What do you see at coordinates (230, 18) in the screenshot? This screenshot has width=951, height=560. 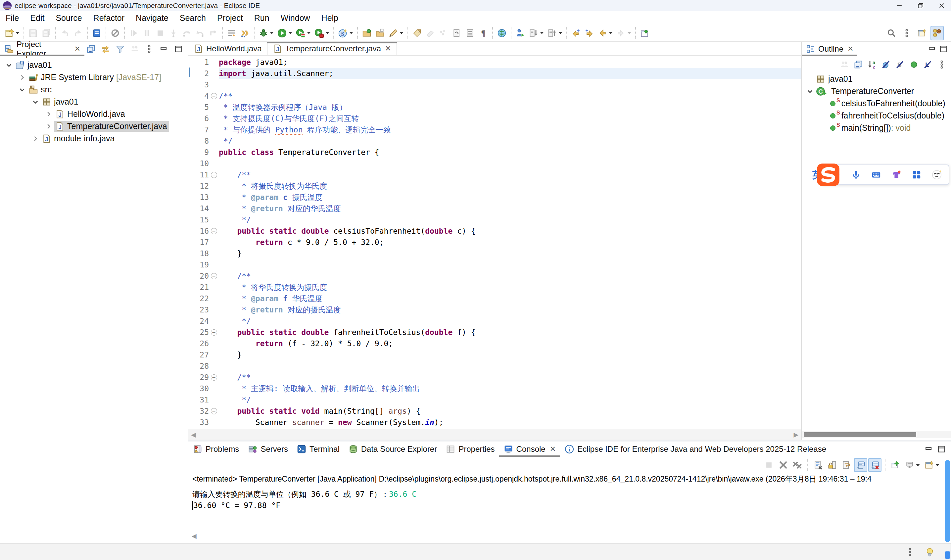 I see `menu-project: Project` at bounding box center [230, 18].